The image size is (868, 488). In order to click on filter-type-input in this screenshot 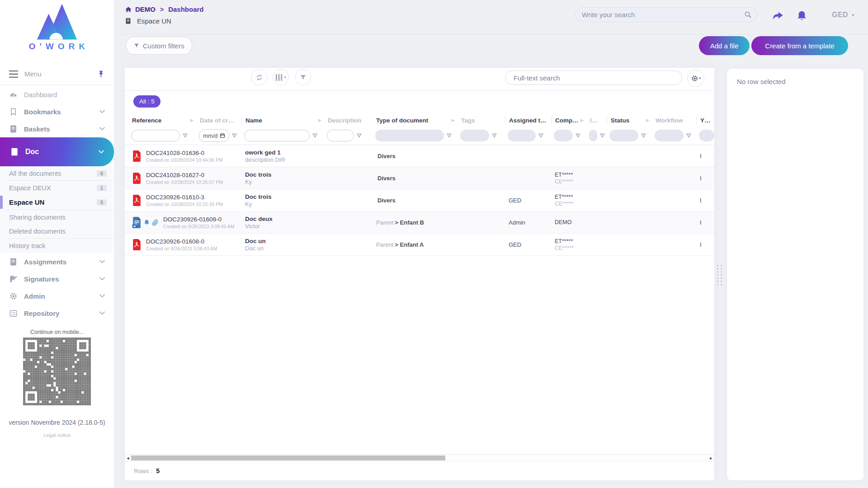, I will do `click(410, 136)`.